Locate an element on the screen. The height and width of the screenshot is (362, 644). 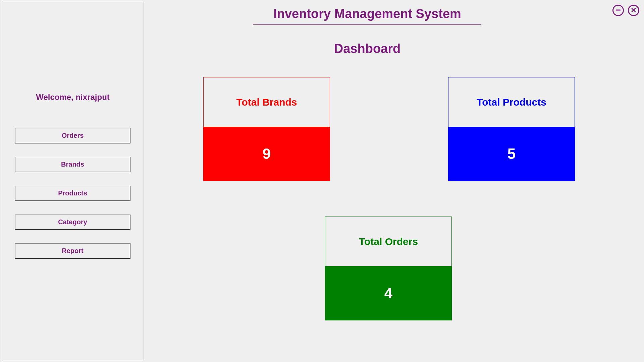
card-total-products: Total Products 5 is located at coordinates (512, 129).